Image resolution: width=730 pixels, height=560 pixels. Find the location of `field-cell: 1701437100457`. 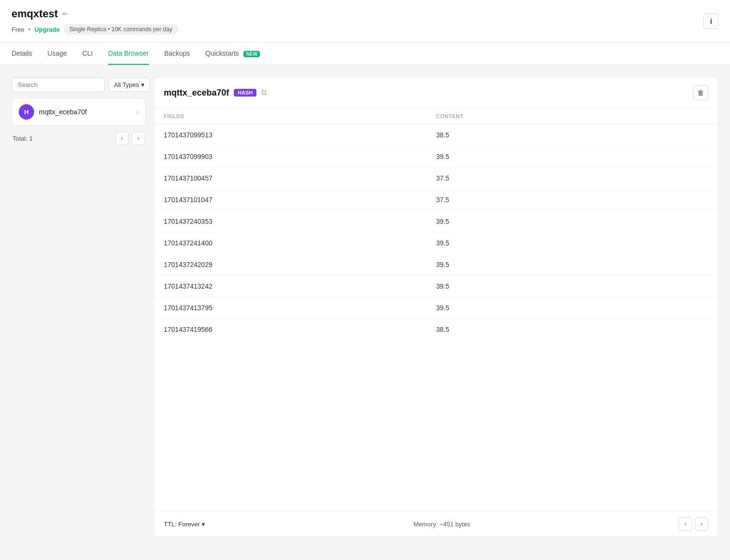

field-cell: 1701437100457 is located at coordinates (300, 178).